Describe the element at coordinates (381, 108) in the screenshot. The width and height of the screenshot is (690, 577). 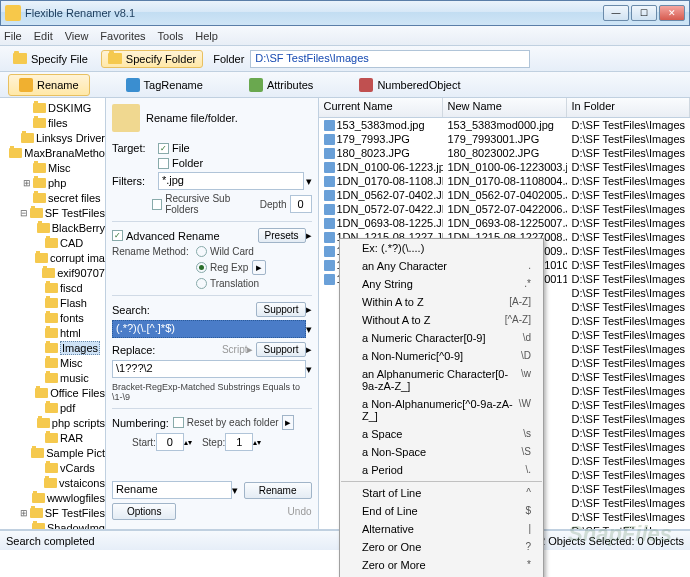
I see `col-current-name: Current Name` at that location.